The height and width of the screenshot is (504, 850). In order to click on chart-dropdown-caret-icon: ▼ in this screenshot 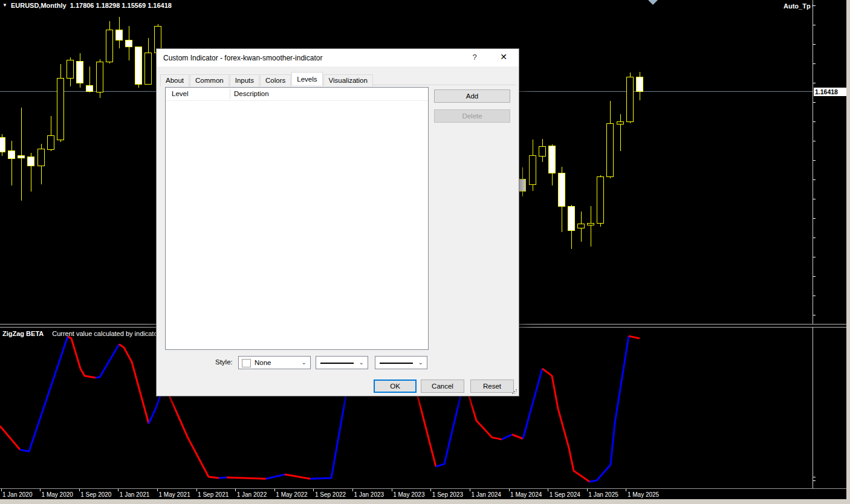, I will do `click(5, 5)`.